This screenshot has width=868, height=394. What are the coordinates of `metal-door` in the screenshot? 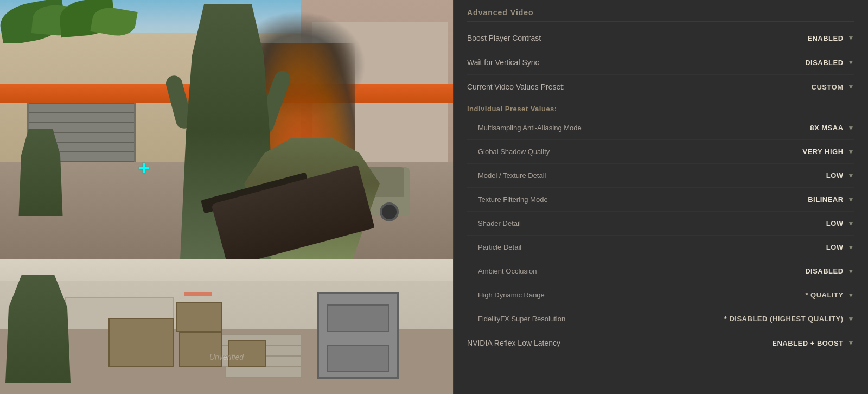 It's located at (358, 335).